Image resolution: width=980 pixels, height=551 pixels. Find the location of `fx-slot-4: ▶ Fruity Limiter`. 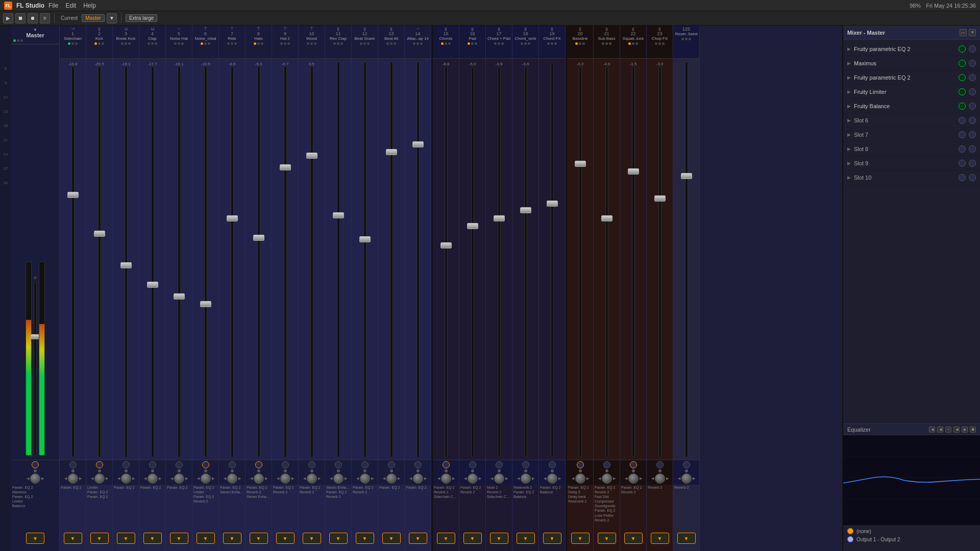

fx-slot-4: ▶ Fruity Limiter is located at coordinates (912, 92).